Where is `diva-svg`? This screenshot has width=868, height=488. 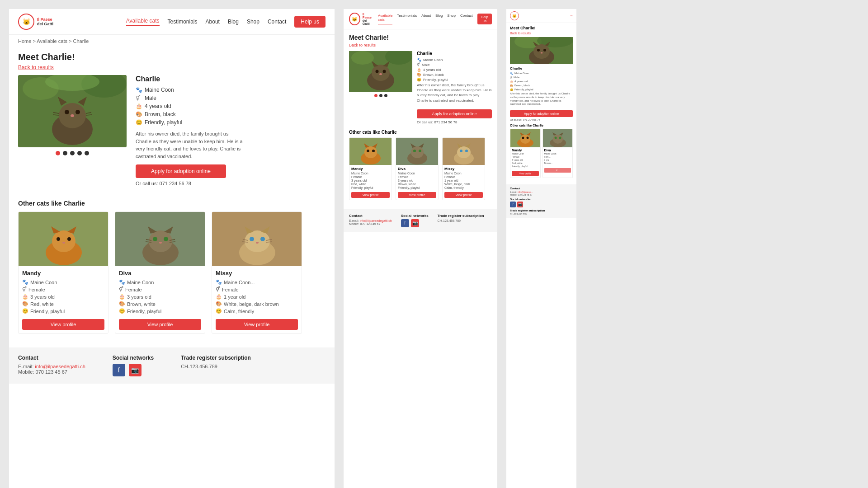 diva-svg is located at coordinates (160, 239).